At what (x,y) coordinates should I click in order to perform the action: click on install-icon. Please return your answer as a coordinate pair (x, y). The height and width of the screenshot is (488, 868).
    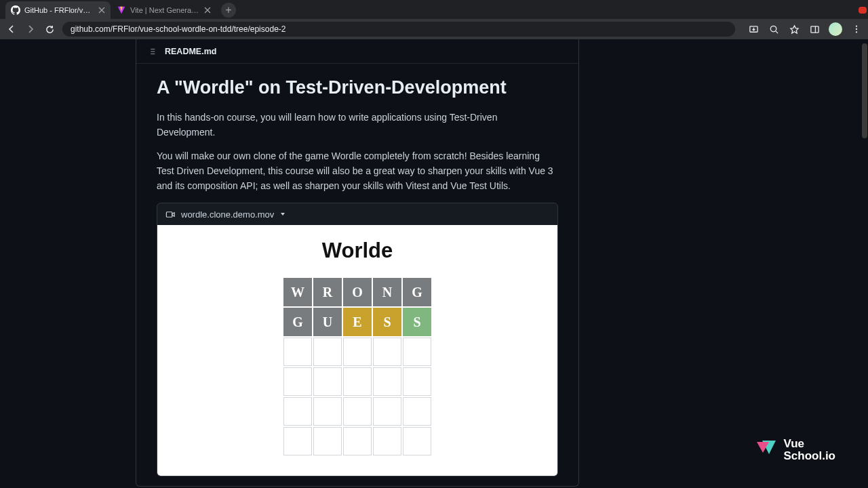
    Looking at the image, I should click on (753, 29).